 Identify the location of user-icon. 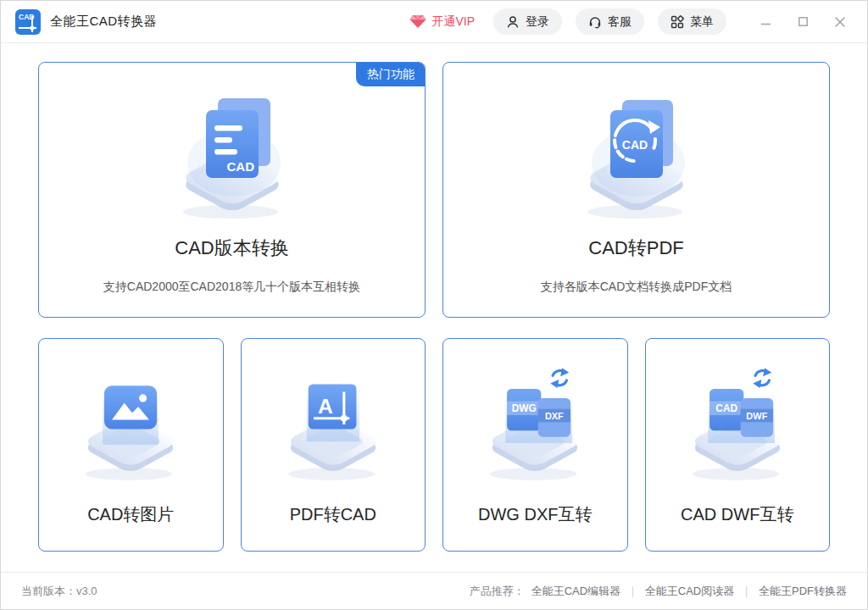
(513, 22).